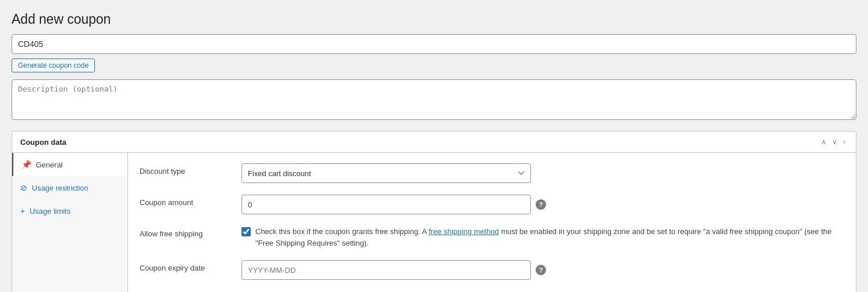 The image size is (868, 292). What do you see at coordinates (434, 143) in the screenshot?
I see `coupon-data-header: Coupon data ∧ ∨ ‹` at bounding box center [434, 143].